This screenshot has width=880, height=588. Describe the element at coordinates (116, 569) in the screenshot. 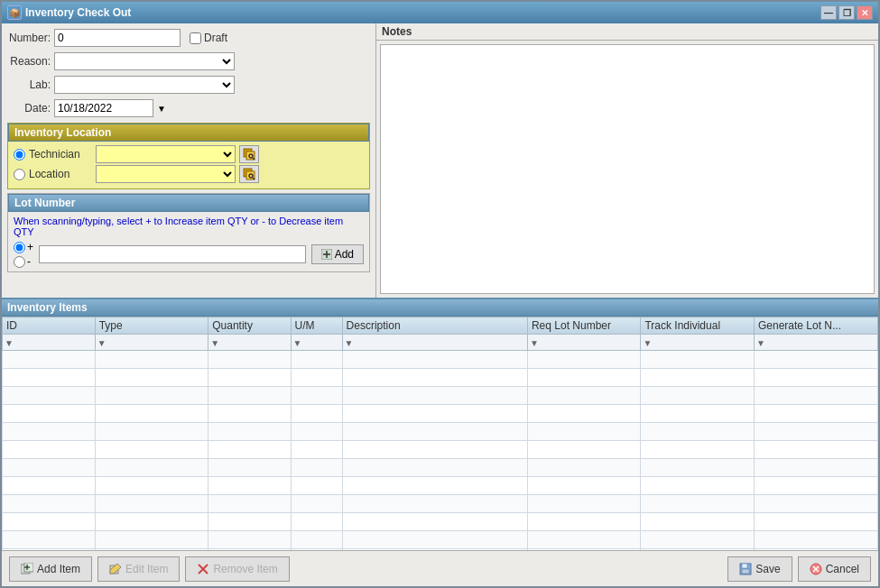

I see `edit-item-icon` at that location.